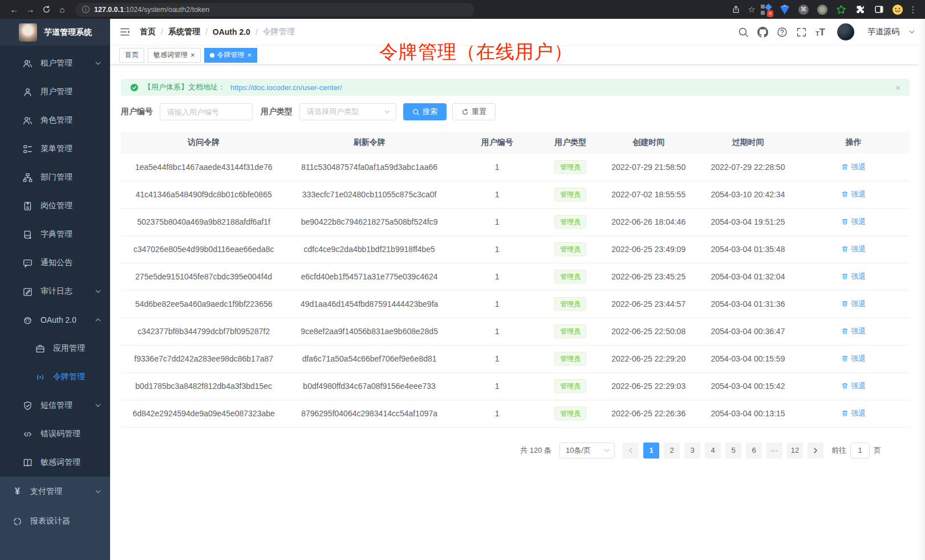  Describe the element at coordinates (369, 413) in the screenshot. I see `refresh-token-cell: 8796295f04064c2983414cc54af1097a` at that location.